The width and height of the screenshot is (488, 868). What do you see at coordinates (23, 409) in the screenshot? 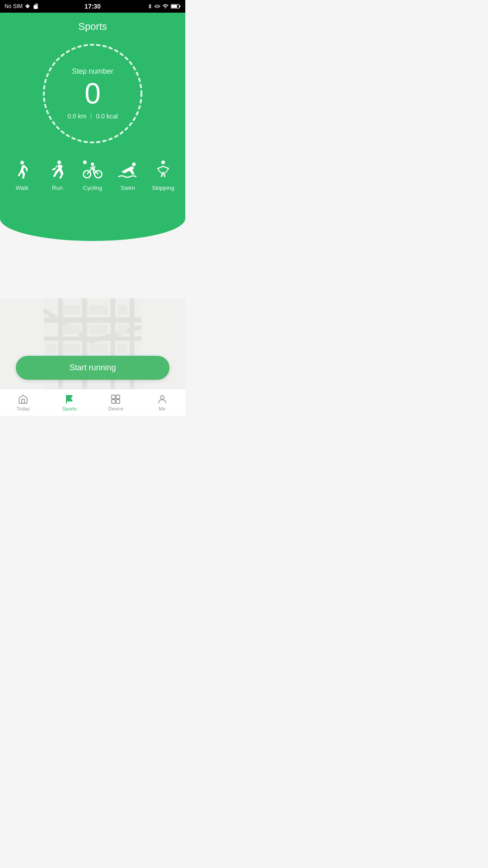
I see `nav-today-label: Today` at bounding box center [23, 409].